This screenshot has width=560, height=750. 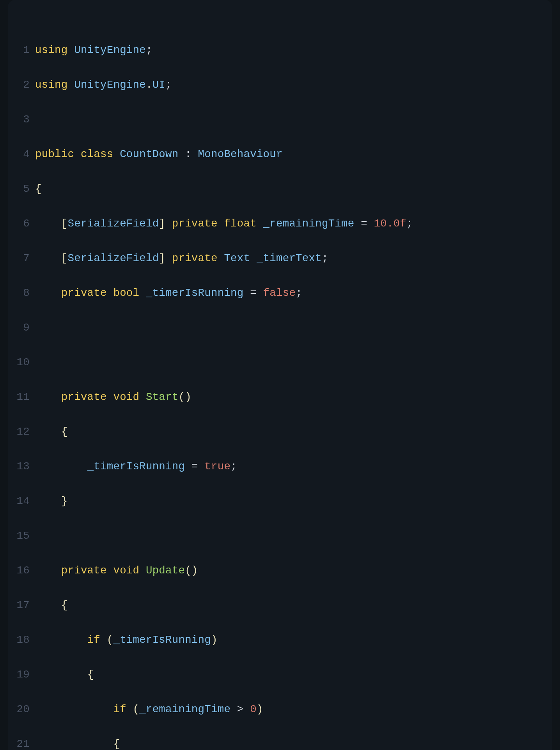 What do you see at coordinates (21, 501) in the screenshot?
I see `line-number: 14` at bounding box center [21, 501].